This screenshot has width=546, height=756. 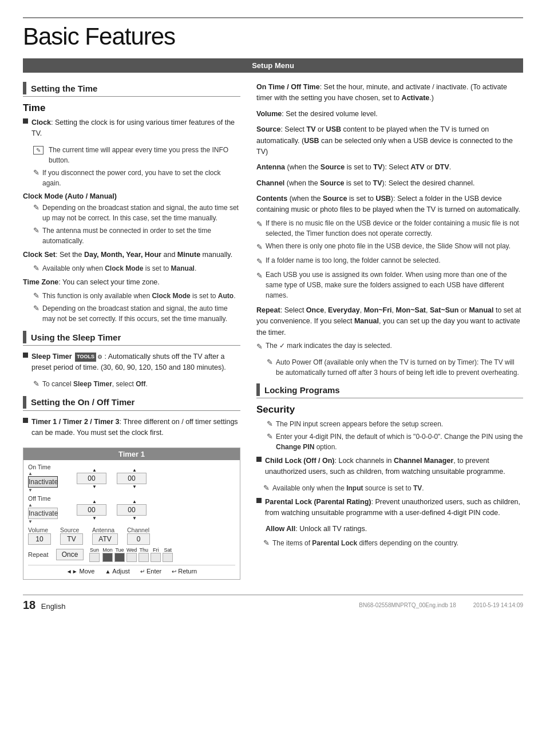 What do you see at coordinates (132, 520) in the screenshot?
I see `timer-grid: On Time ▲ Inactivate ▼ ▲ 00 ▼` at bounding box center [132, 520].